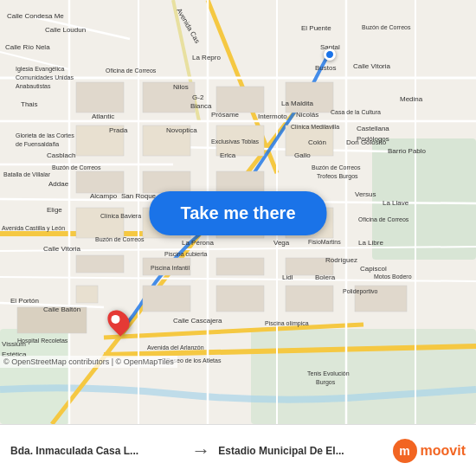 This screenshot has width=476, height=476. I want to click on moovit-logo-icon: m, so click(405, 451).